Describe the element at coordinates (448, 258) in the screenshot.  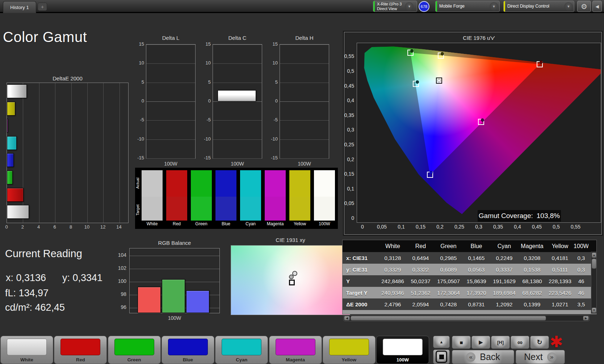
I see `table-cell: 0,2985` at that location.